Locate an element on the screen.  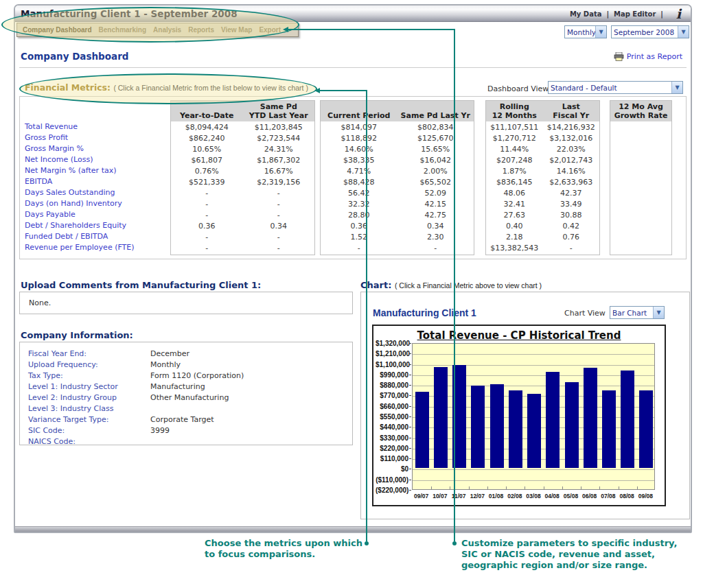
metric-value: $11,203,845 is located at coordinates (279, 128).